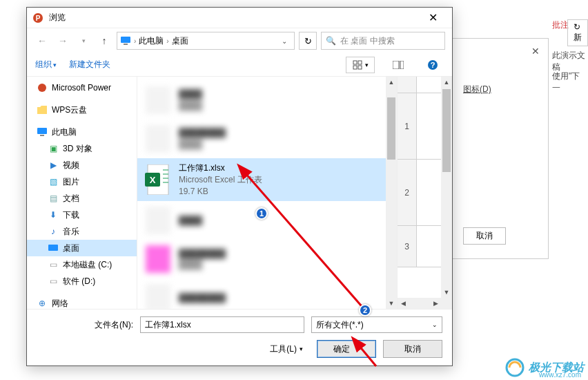  What do you see at coordinates (38, 18) in the screenshot?
I see `powerpoint-icon: P` at bounding box center [38, 18].